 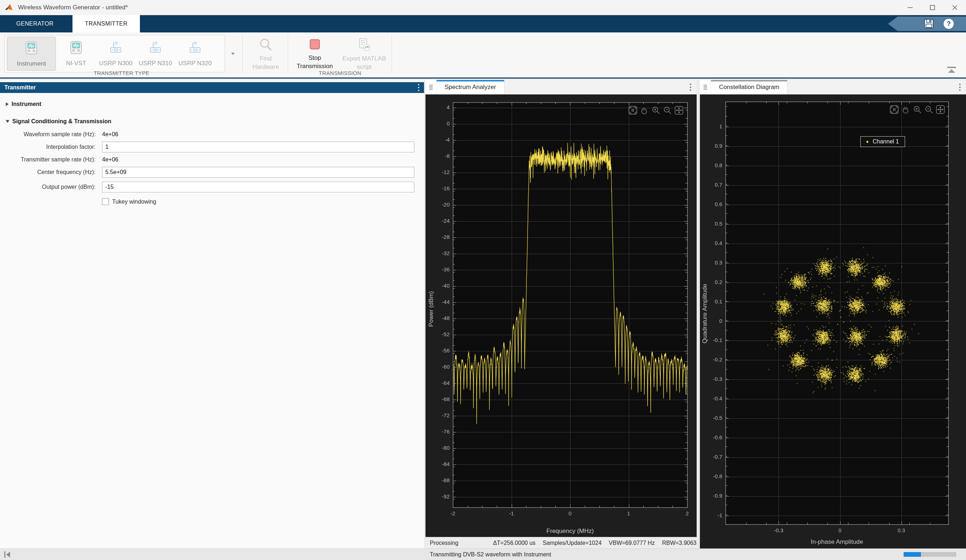 What do you see at coordinates (212, 159) in the screenshot?
I see `field-row-transmitter-sample-rate-hz: Transmitter sample rate (Hz):4e+06` at bounding box center [212, 159].